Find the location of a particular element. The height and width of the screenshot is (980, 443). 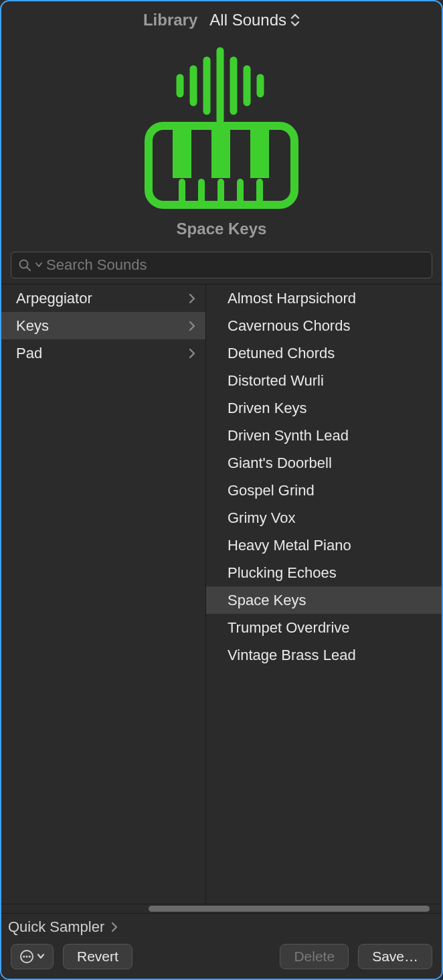

sound-row: Distorted Wurli is located at coordinates (324, 380).